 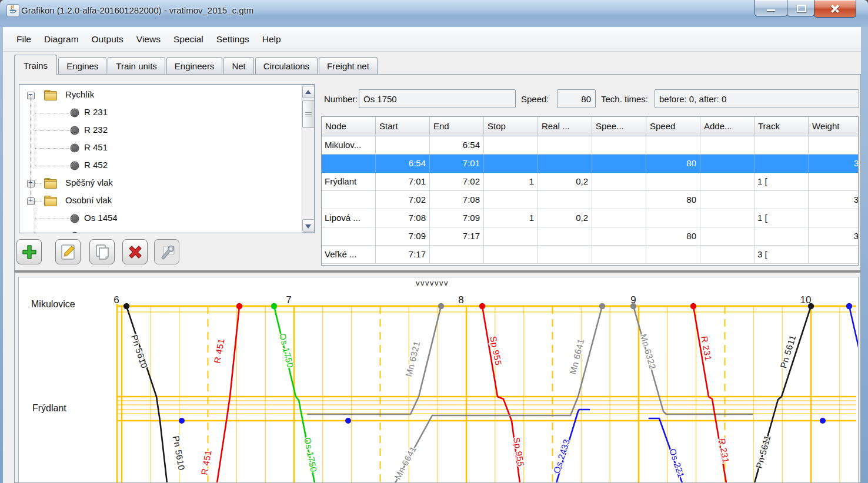 I want to click on collapse-icon: −, so click(x=31, y=95).